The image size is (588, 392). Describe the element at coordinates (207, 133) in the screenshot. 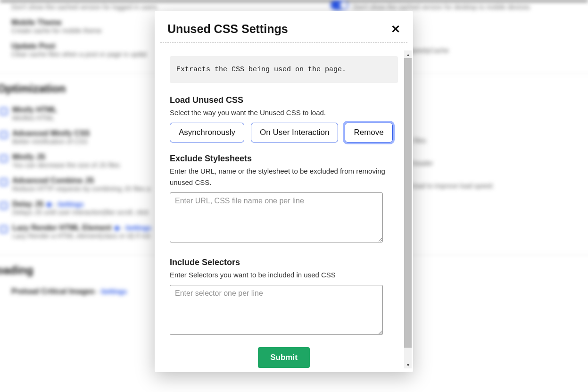

I see `load-option-asynchronously: Asynchronously` at that location.